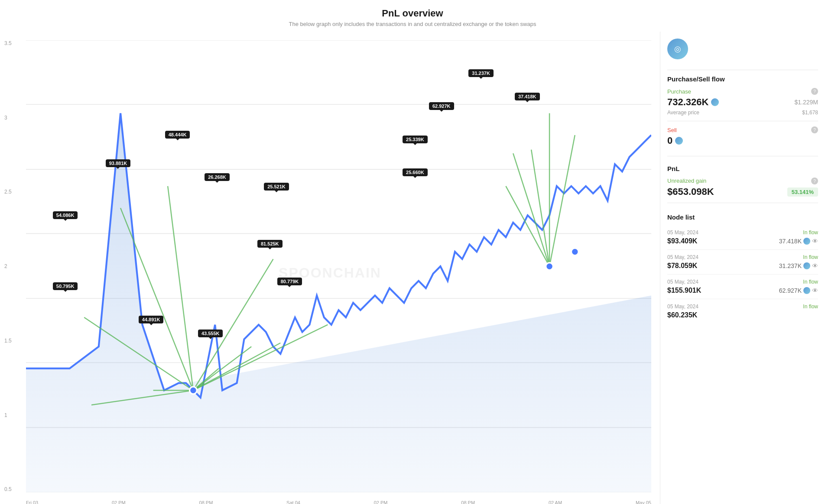 This screenshot has height=504, width=825. What do you see at coordinates (743, 113) in the screenshot?
I see `purchase-sell-section: Purchase/Sell flow Purchase ? 732.326K $…` at bounding box center [743, 113].